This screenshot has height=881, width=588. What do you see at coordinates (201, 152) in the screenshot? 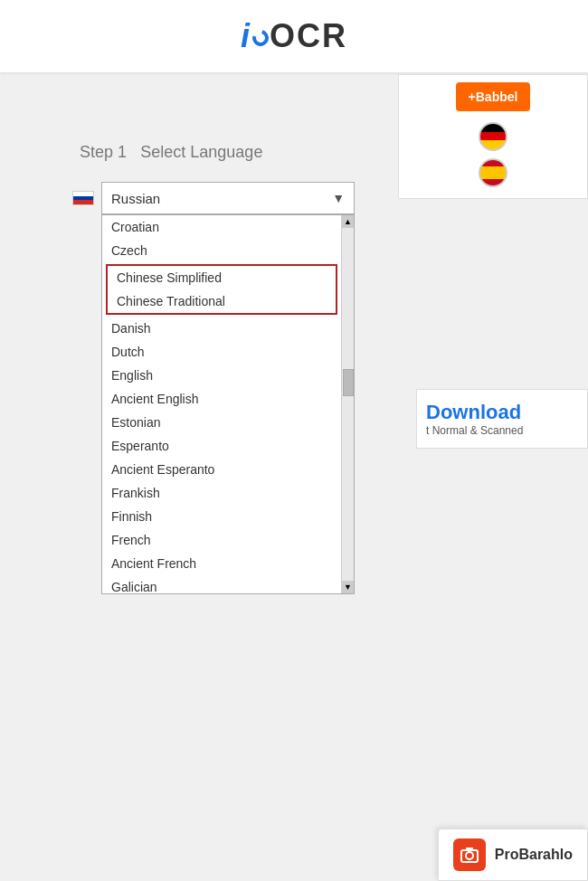
I see `step-subtitle: Select Language` at bounding box center [201, 152].